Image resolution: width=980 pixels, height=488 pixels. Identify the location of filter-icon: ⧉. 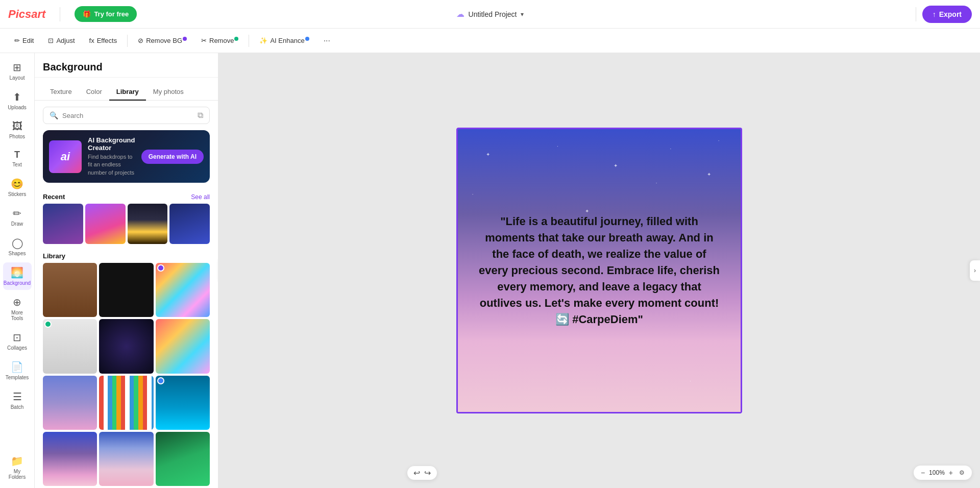
(200, 115).